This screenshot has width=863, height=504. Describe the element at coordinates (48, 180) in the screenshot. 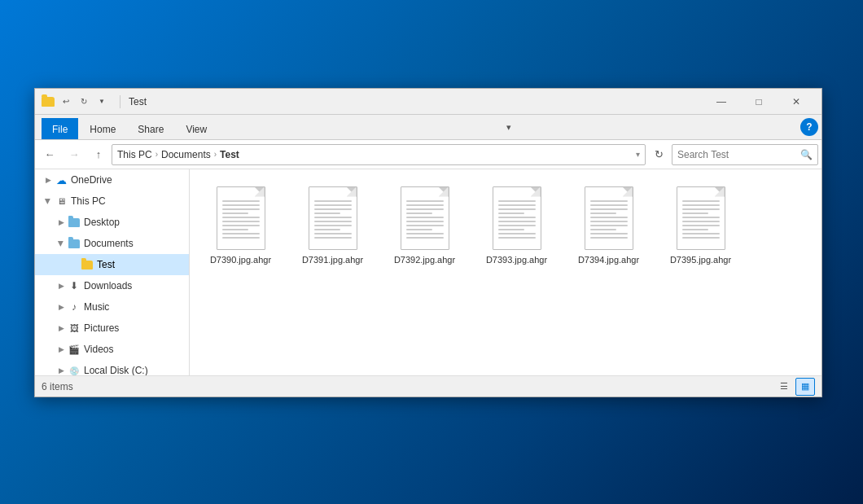

I see `expand-arrow-onedrive: ▶` at that location.